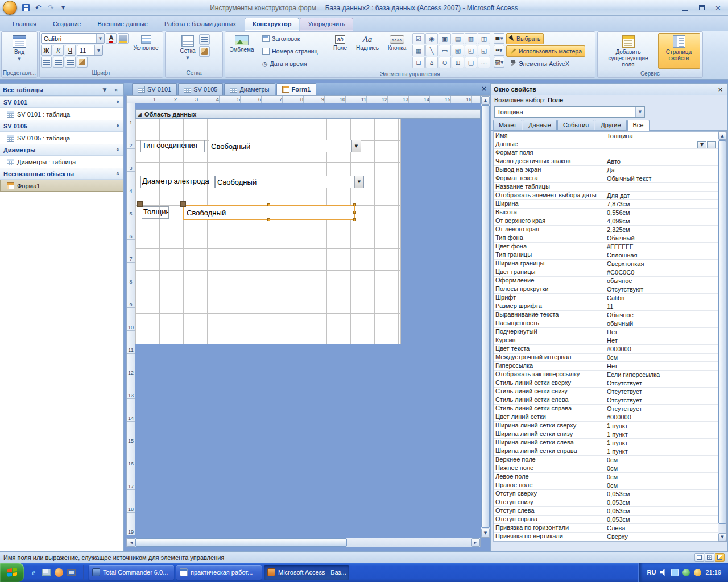 Image resolution: width=728 pixels, height=582 pixels. What do you see at coordinates (606, 196) in the screenshot?
I see `property-row: Отображать элемент выбора даты Для дат ▼…` at bounding box center [606, 196].